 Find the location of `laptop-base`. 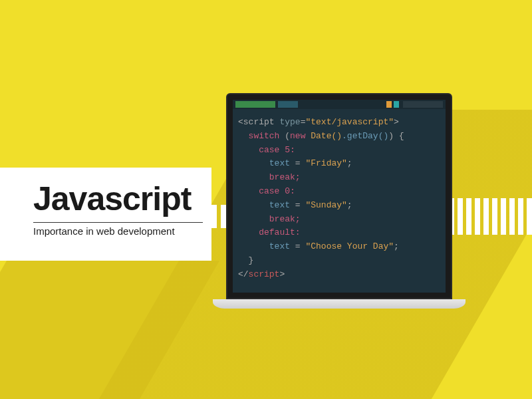

laptop-base is located at coordinates (339, 304).